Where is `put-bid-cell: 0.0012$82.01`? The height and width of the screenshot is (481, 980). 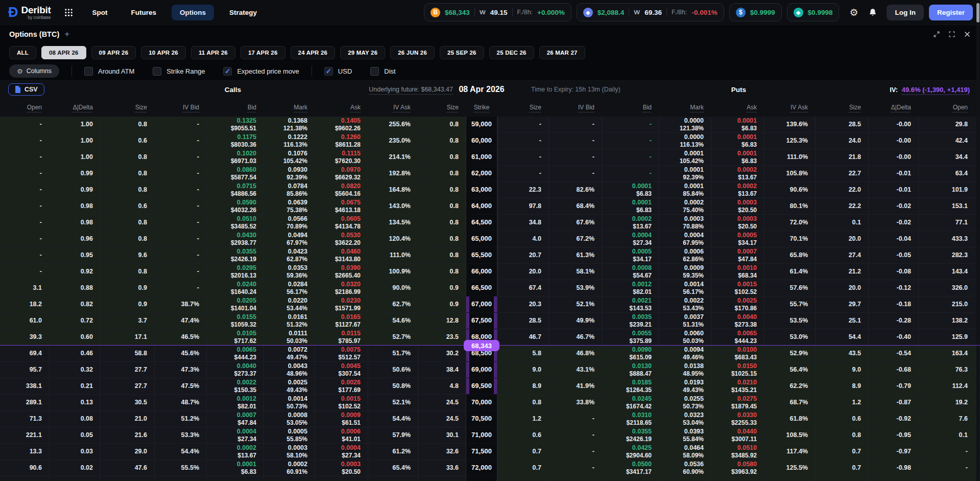 put-bid-cell: 0.0012$82.01 is located at coordinates (630, 288).